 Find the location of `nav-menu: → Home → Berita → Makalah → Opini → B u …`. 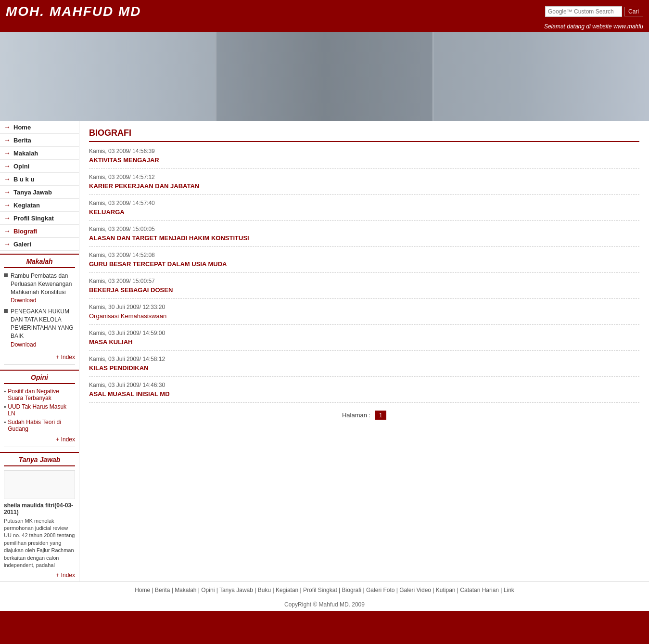

nav-menu: → Home → Berita → Makalah → Opini → B u … is located at coordinates (39, 186).